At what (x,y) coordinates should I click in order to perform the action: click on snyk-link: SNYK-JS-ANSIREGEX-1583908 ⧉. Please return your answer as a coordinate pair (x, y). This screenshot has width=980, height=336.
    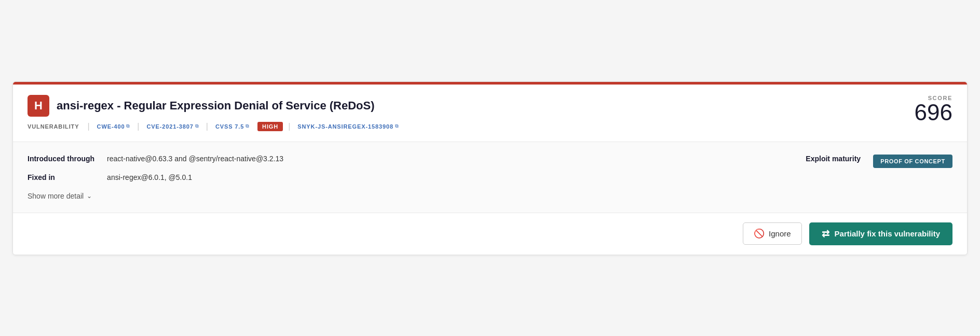
    Looking at the image, I should click on (348, 127).